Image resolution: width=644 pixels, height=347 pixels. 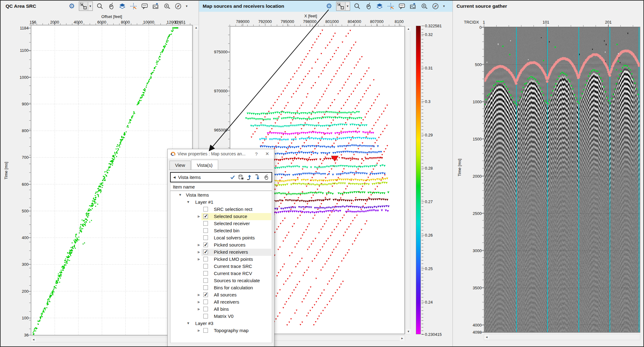 I want to click on tree-item: SRC selection rect, so click(x=221, y=210).